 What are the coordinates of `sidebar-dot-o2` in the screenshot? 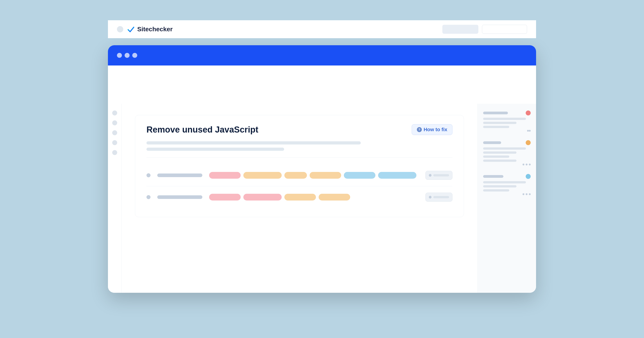 It's located at (526, 165).